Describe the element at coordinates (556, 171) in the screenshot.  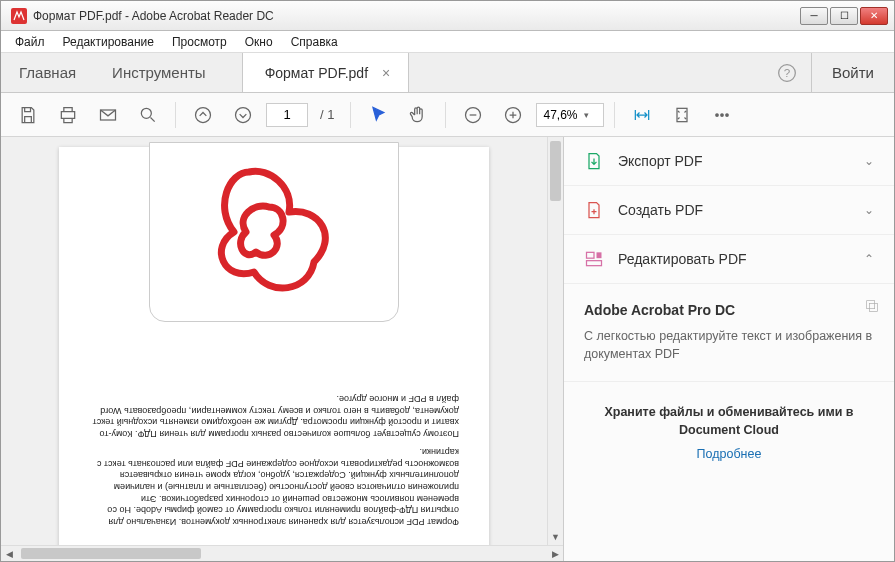
I see `vertical-scroll-thumb` at that location.